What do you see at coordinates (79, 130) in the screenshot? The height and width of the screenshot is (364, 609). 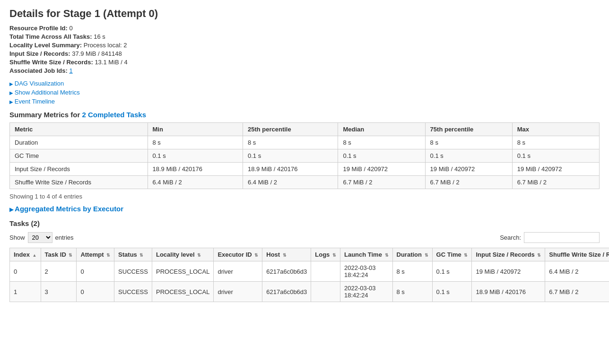 I see `col-metric: Metric` at bounding box center [79, 130].